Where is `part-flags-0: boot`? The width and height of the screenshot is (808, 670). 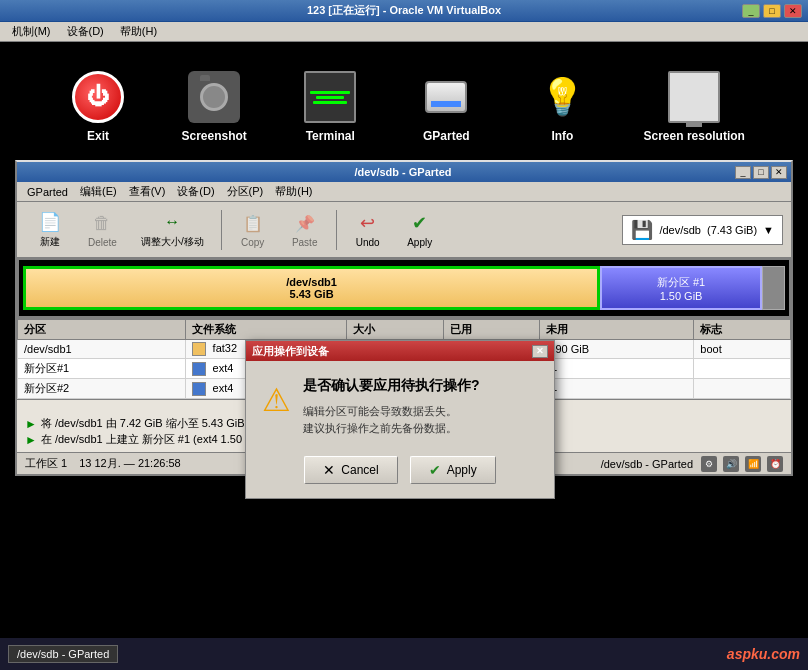
part-flags-0: boot is located at coordinates (742, 350).